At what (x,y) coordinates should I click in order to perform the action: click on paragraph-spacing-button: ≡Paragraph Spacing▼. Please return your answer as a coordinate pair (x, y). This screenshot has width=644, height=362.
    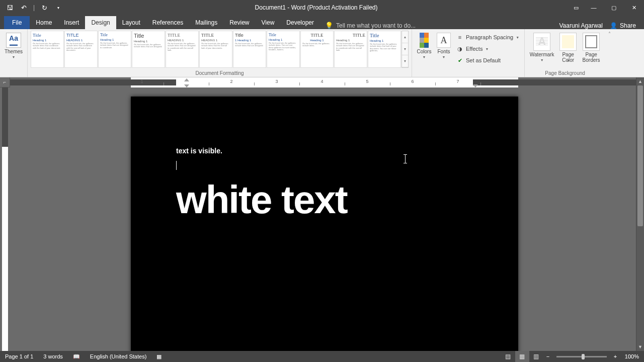
    Looking at the image, I should click on (488, 37).